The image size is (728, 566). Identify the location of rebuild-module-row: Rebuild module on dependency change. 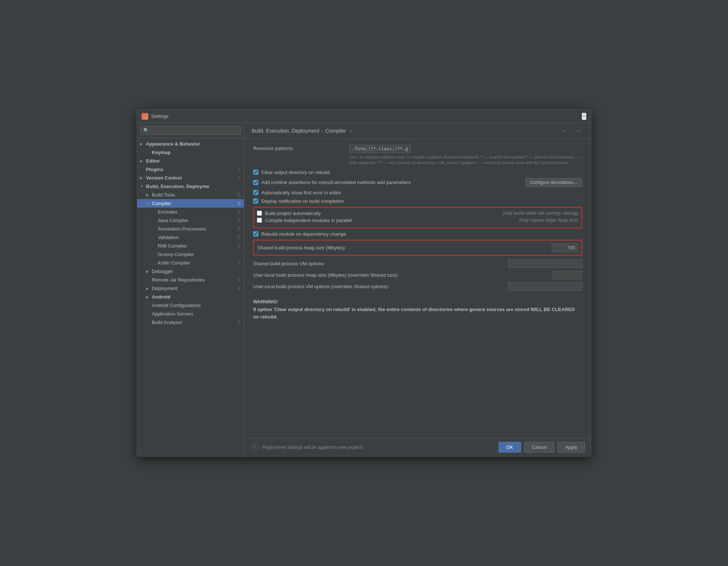
(418, 234).